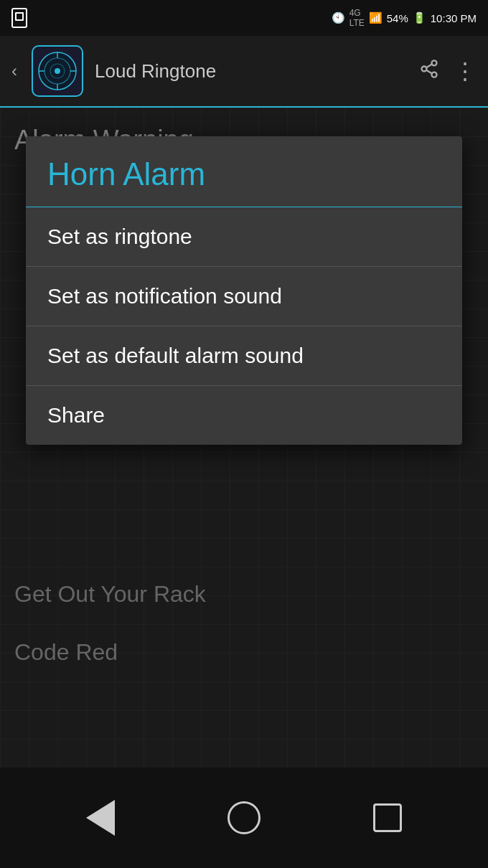 The width and height of the screenshot is (488, 868). I want to click on nav-bar, so click(244, 818).